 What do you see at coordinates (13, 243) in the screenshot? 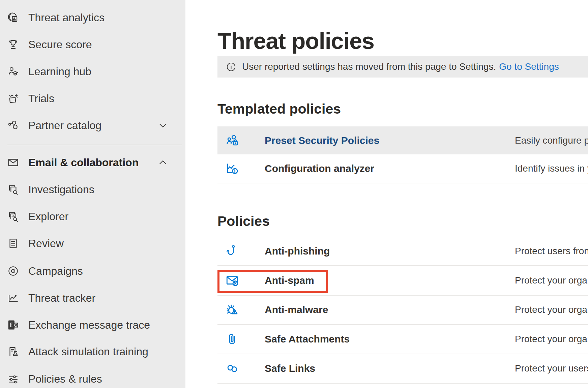
I see `review-icon` at bounding box center [13, 243].